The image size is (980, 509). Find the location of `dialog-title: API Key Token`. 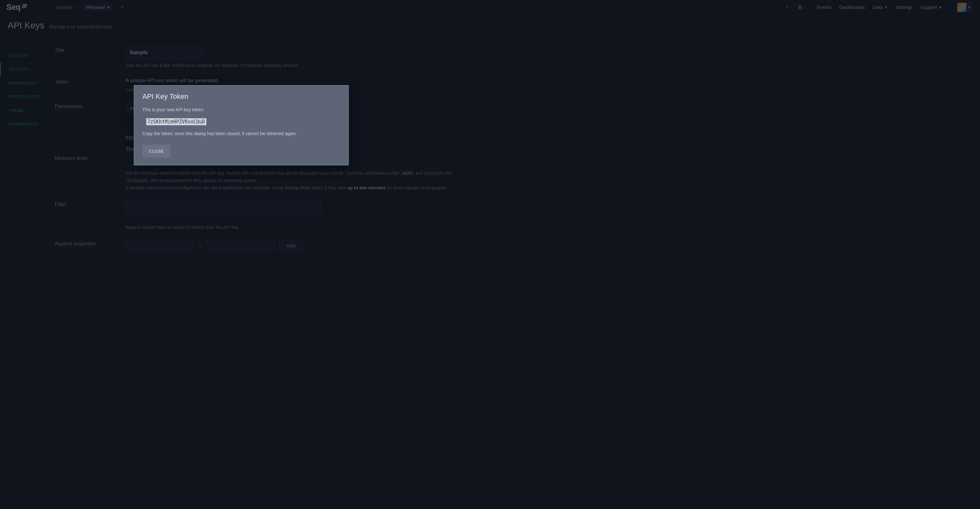

dialog-title: API Key Token is located at coordinates (241, 97).